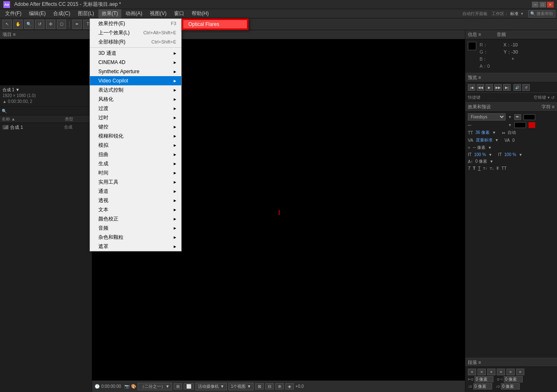 The height and width of the screenshot is (392, 557). Describe the element at coordinates (270, 387) in the screenshot. I see `frame-btn: ⊟` at that location.